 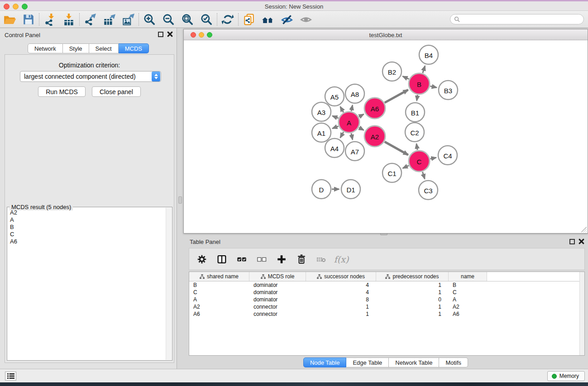 I want to click on houses-button, so click(x=268, y=19).